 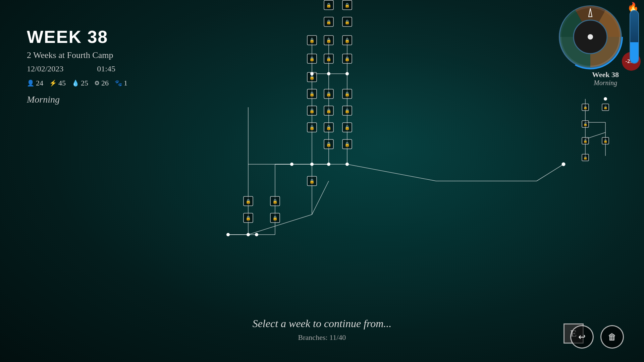 I want to click on compass-week-label: Week 38, so click(x=605, y=75).